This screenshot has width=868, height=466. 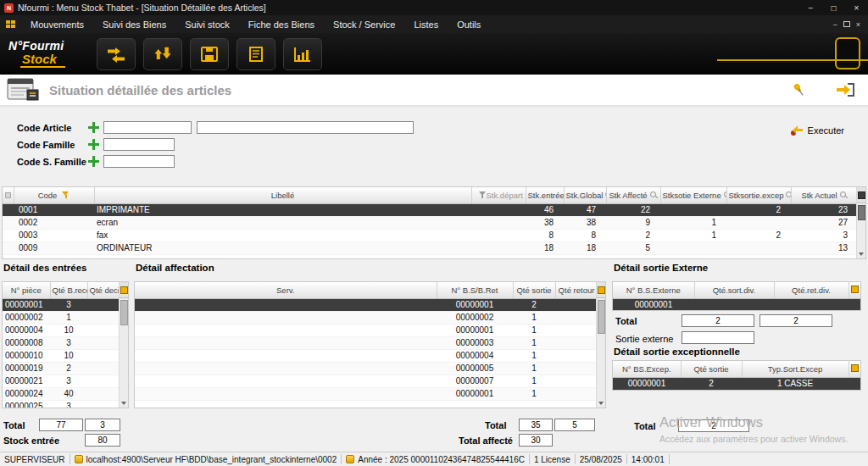 I want to click on total-qte-decision-field, so click(x=103, y=425).